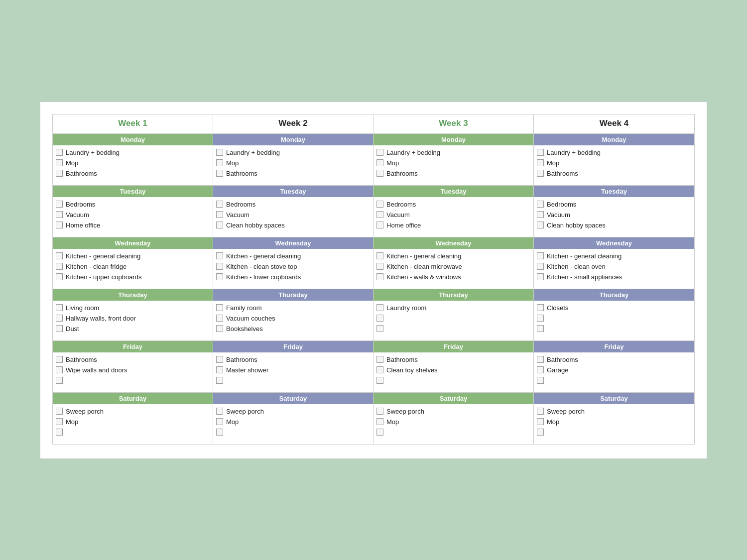  What do you see at coordinates (614, 418) in the screenshot?
I see `day-block-w4-saturday: SaturdaySweep porchMop` at bounding box center [614, 418].